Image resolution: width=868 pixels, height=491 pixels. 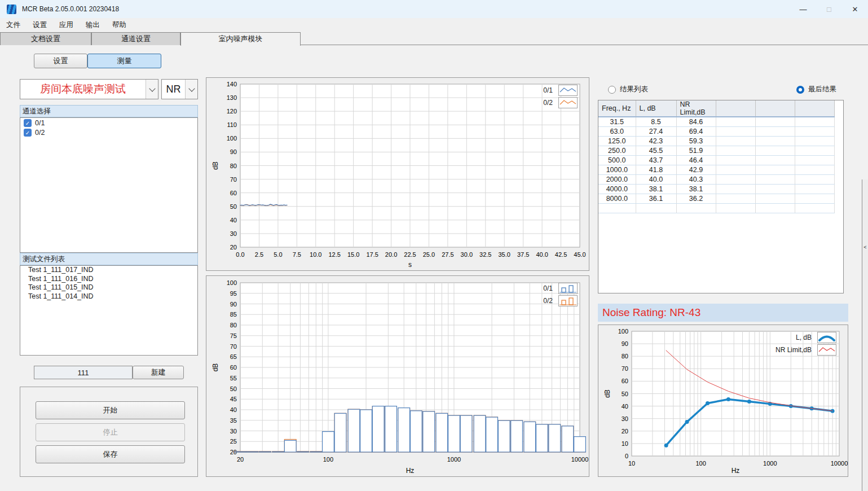 What do you see at coordinates (656, 160) in the screenshot?
I see `table-cell: 43.7` at bounding box center [656, 160].